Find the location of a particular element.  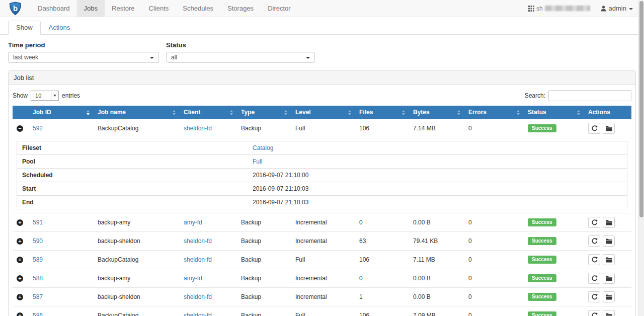

detail-row: Scheduled 2016-09-07 21:10:00 is located at coordinates (322, 175).